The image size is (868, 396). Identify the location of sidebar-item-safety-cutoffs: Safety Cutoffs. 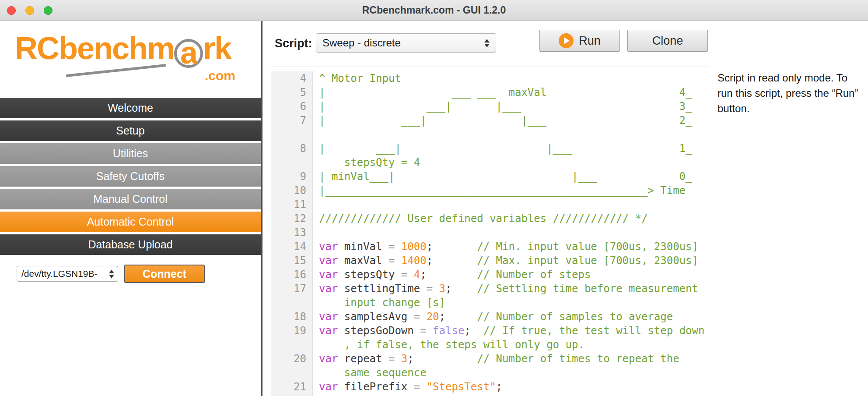
(130, 176).